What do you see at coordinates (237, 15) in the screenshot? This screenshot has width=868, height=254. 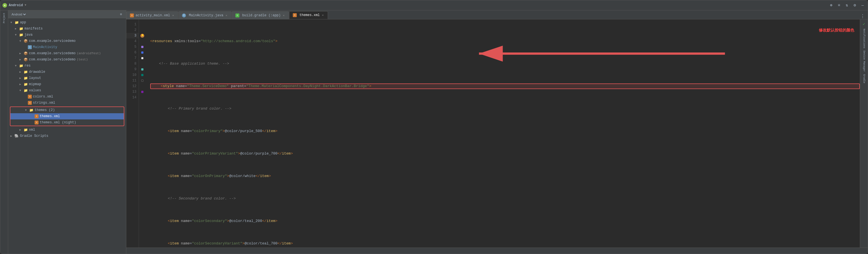 I see `gradle-file-icon: G` at bounding box center [237, 15].